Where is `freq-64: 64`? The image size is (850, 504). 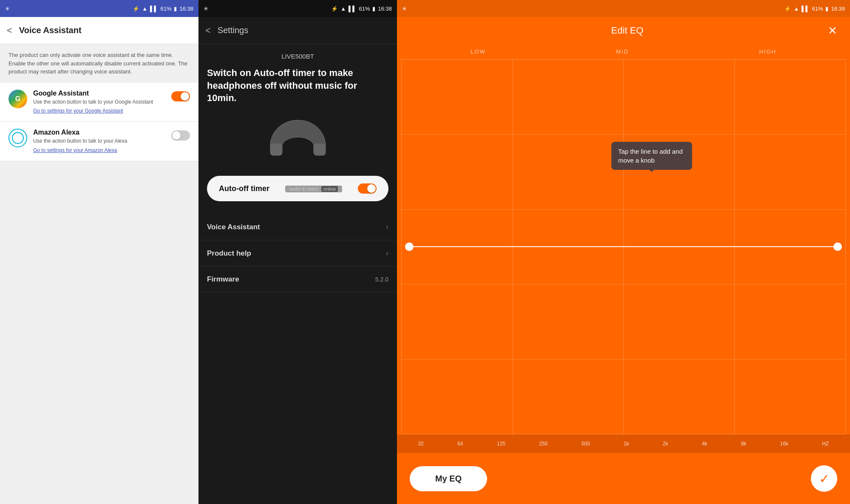
freq-64: 64 is located at coordinates (460, 444).